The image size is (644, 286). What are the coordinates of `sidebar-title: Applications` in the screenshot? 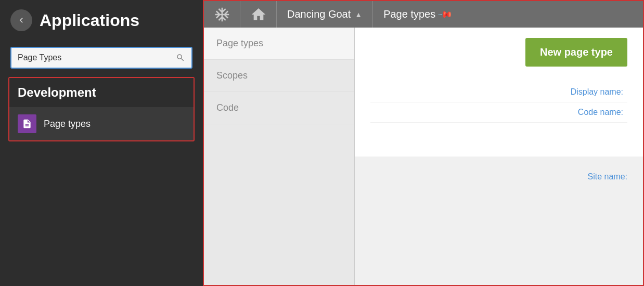 It's located at (89, 21).